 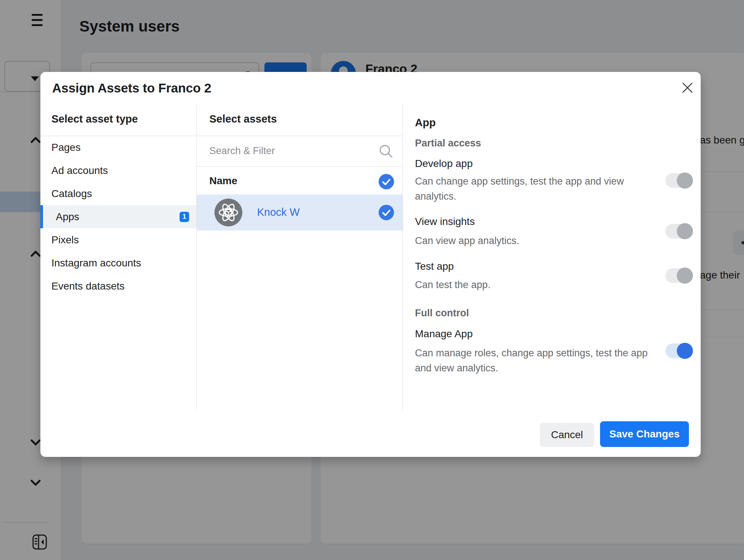 What do you see at coordinates (42, 217) in the screenshot?
I see `selected-accent-bar` at bounding box center [42, 217].